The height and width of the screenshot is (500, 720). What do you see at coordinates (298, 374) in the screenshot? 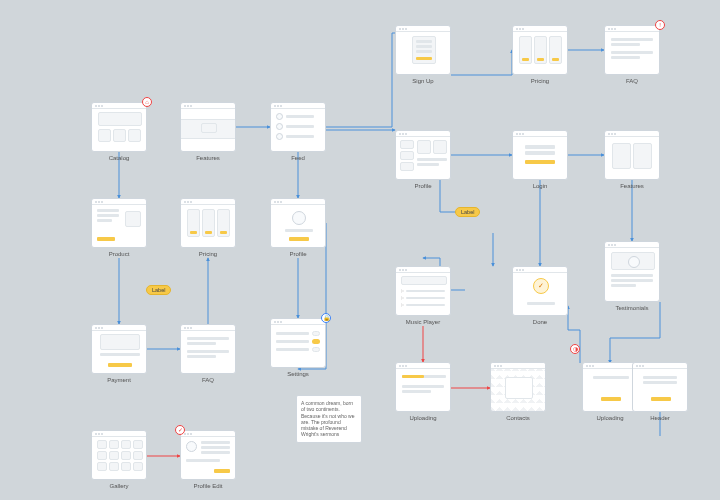
I see `label: Settings` at bounding box center [298, 374].